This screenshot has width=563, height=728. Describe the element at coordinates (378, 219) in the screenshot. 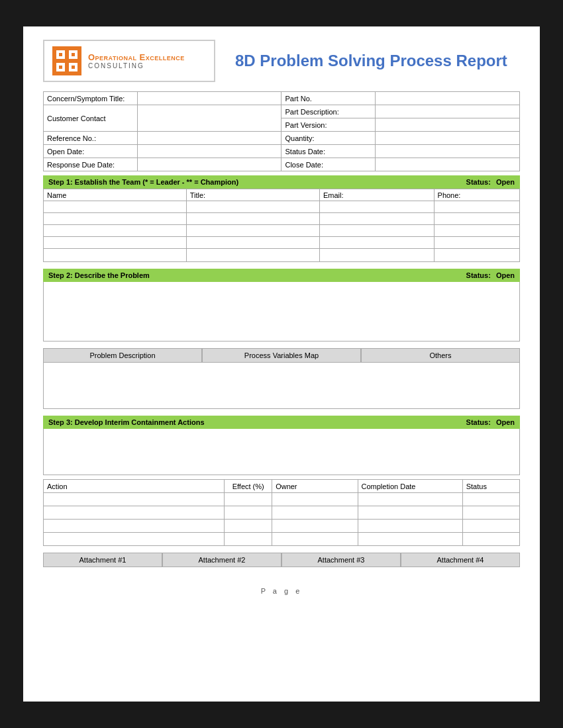

I see `team-row2-email` at that location.